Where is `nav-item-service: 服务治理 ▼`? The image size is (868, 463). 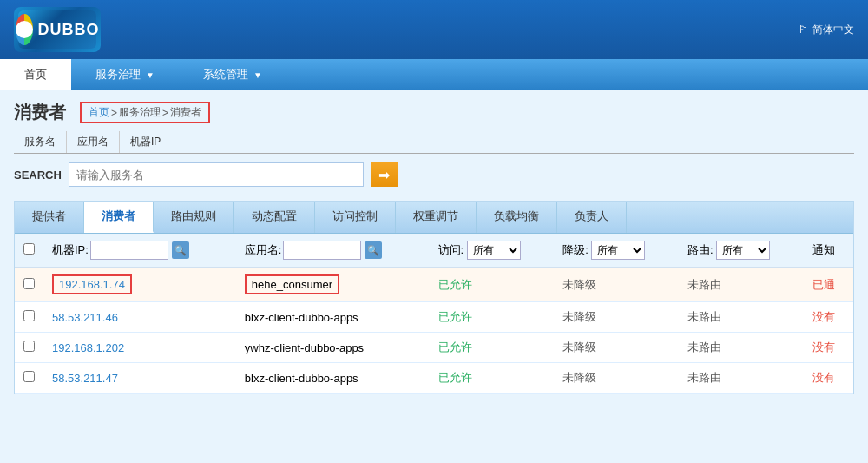
nav-item-service: 服务治理 ▼ is located at coordinates (125, 75).